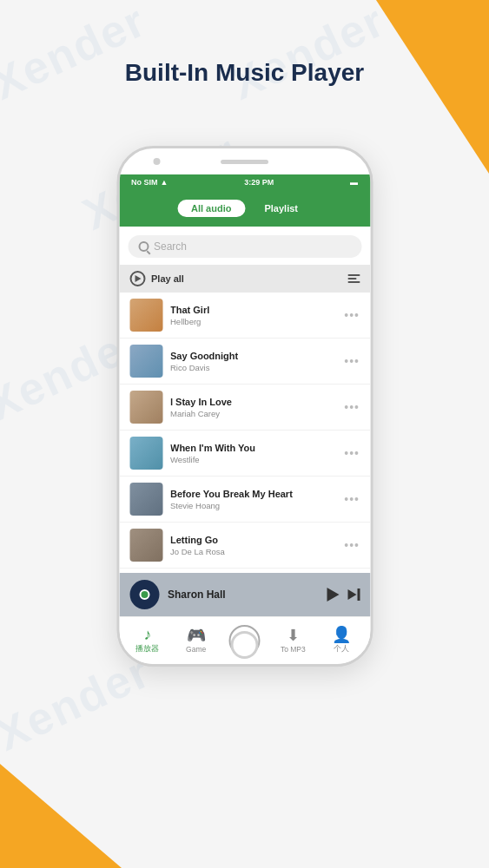 The image size is (489, 868). Describe the element at coordinates (354, 182) in the screenshot. I see `status-right: ▬` at that location.